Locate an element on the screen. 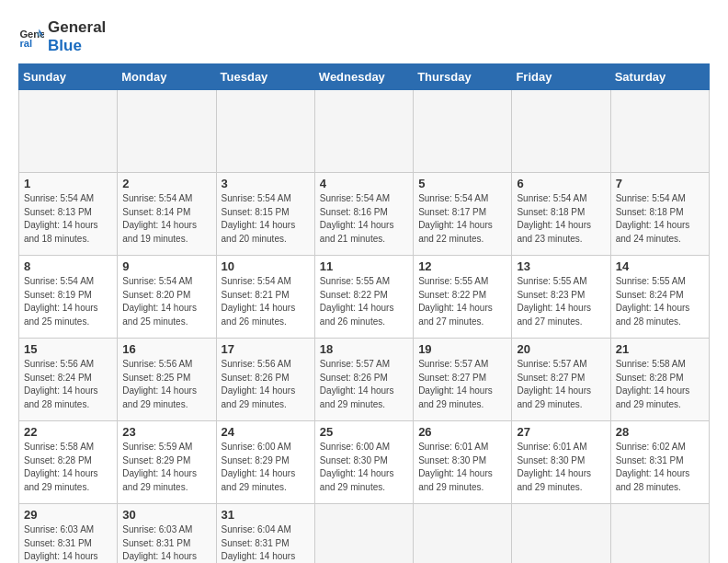 Image resolution: width=728 pixels, height=563 pixels. day-number: 2 is located at coordinates (166, 184).